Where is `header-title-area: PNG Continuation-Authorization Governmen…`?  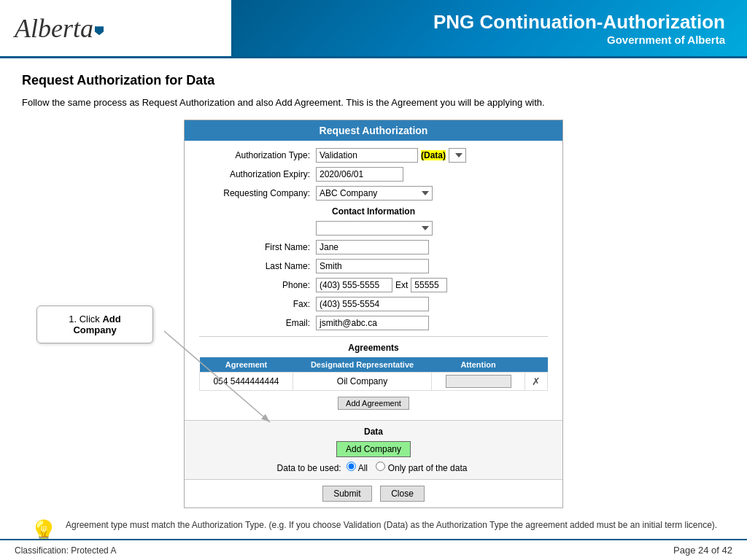
header-title-area: PNG Continuation-Authorization Governmen… is located at coordinates (490, 28).